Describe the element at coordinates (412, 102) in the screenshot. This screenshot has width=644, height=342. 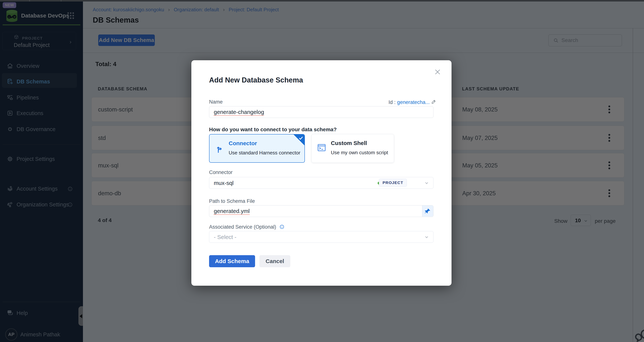
I see `entity-id: Id : generatecha...` at that location.